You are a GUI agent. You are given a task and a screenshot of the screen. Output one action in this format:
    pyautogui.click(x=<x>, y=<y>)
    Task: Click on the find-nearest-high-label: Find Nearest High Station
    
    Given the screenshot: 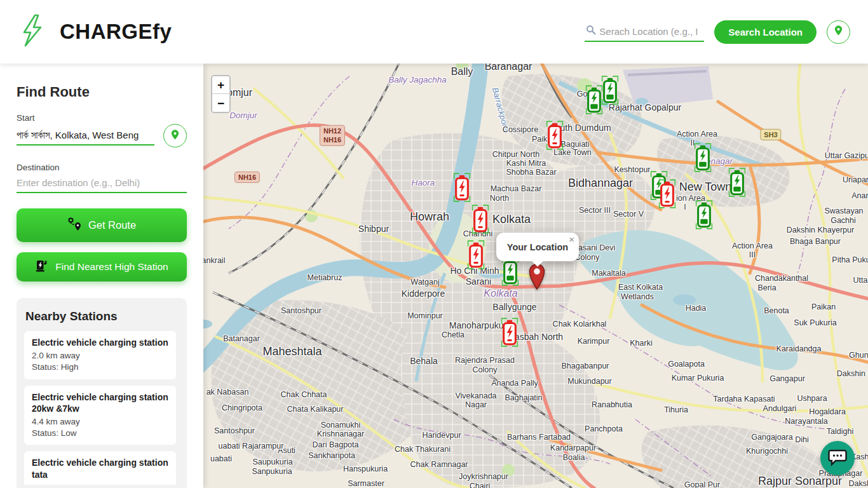 What is the action you would take?
    pyautogui.click(x=112, y=267)
    